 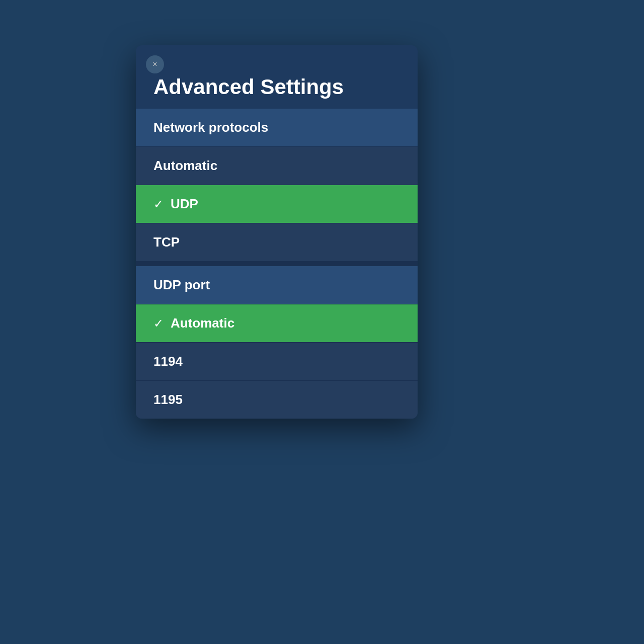 I want to click on automatic-port-label: Automatic, so click(x=202, y=323).